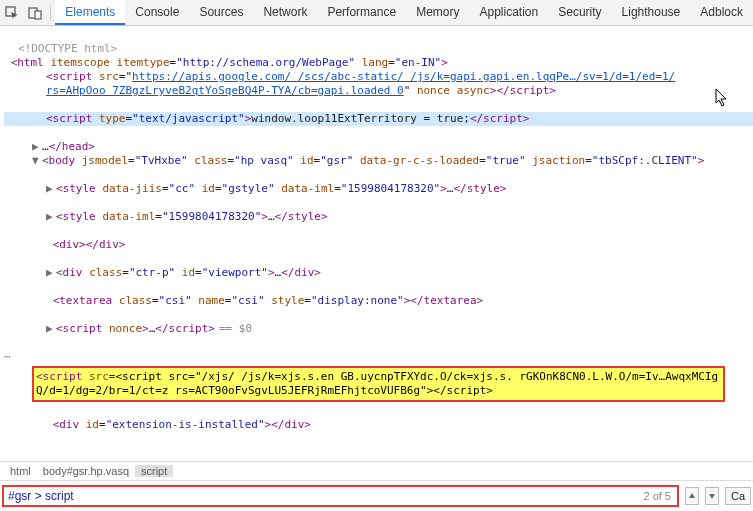  Describe the element at coordinates (221, 12) in the screenshot. I see `tab-sources: Sources` at that location.